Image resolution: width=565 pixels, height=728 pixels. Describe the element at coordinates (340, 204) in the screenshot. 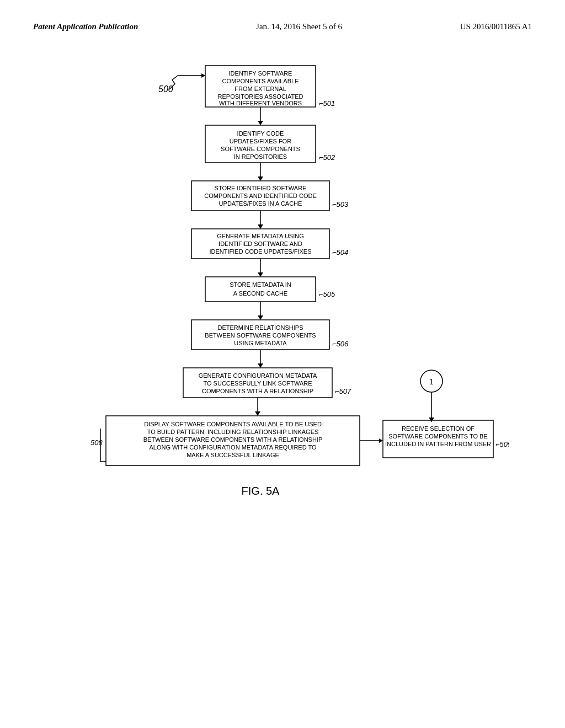

I see `ref-503: ⌐503` at that location.